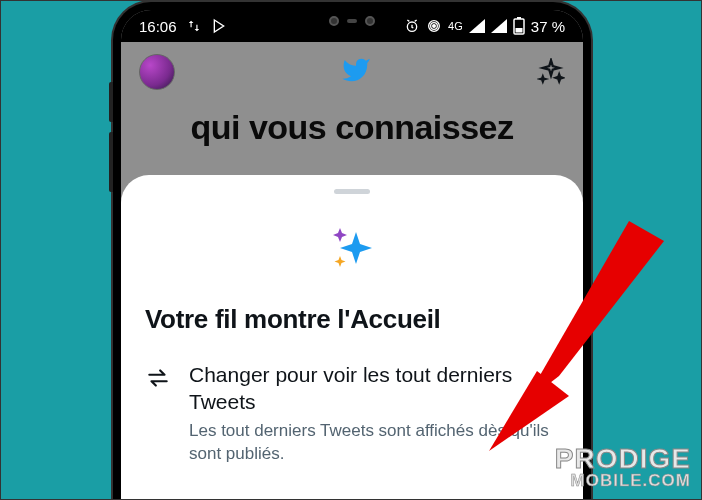  I want to click on twitter-logo-icon, so click(356, 72).